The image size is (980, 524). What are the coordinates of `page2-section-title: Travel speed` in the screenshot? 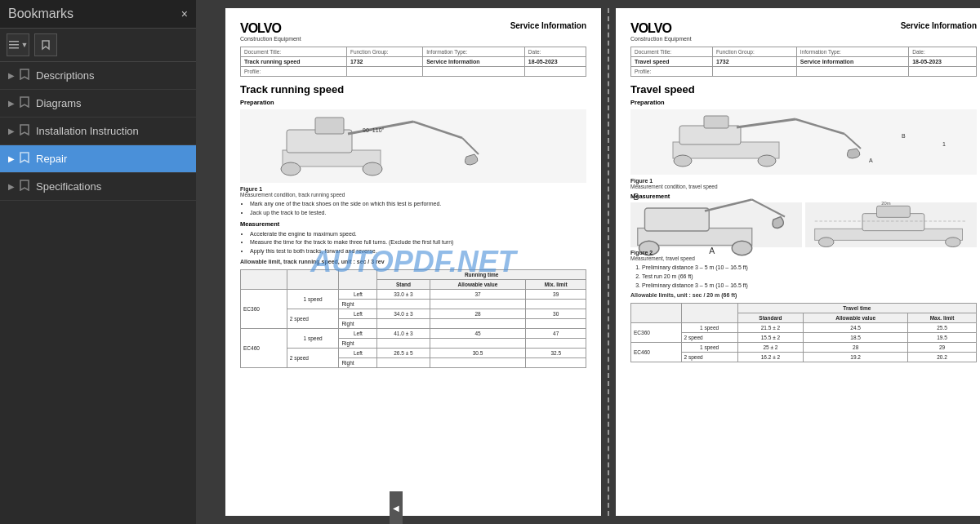 It's located at (804, 90).